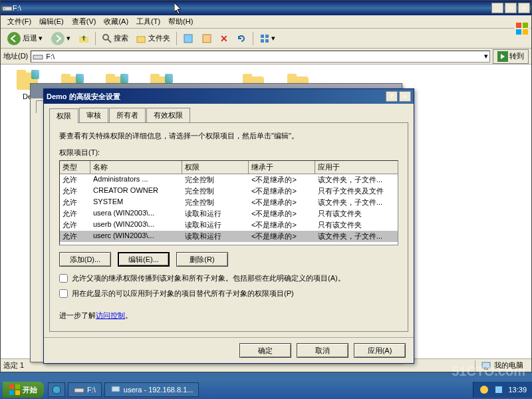  I want to click on ok-button: 确定, so click(265, 350).